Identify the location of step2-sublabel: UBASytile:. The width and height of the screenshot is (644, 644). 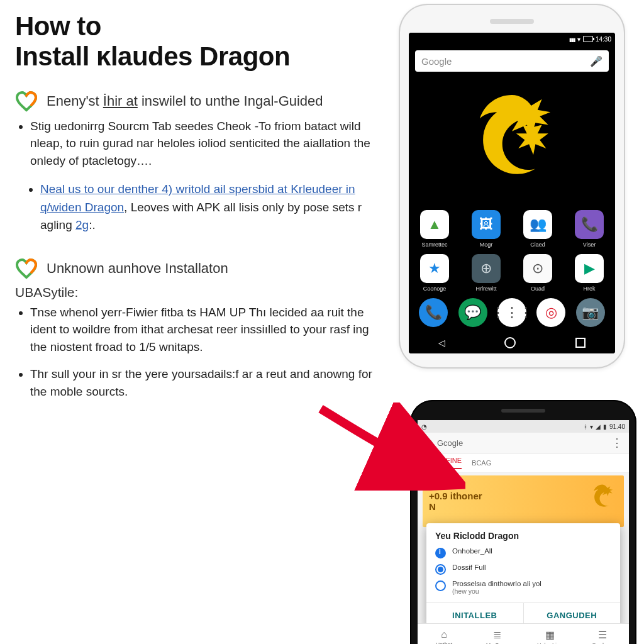
(197, 292).